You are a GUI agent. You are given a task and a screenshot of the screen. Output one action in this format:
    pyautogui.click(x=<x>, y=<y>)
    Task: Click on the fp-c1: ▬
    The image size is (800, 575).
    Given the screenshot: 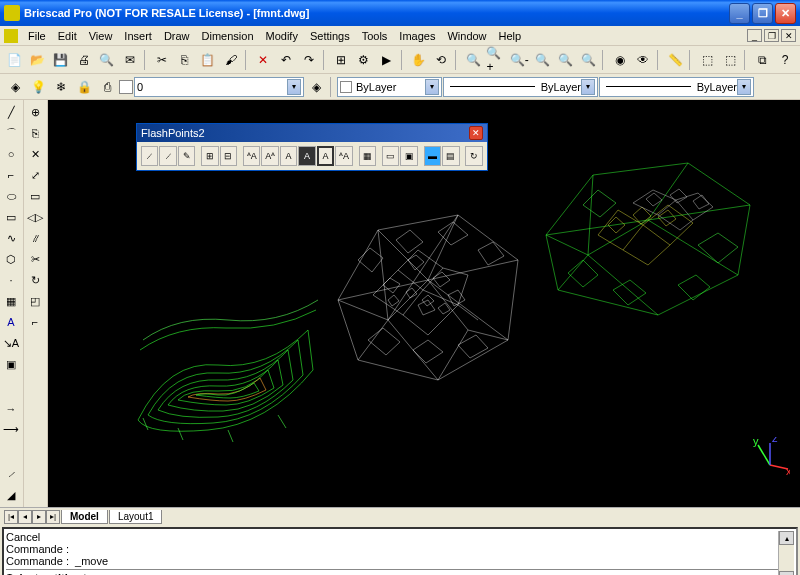 What is the action you would take?
    pyautogui.click(x=432, y=156)
    